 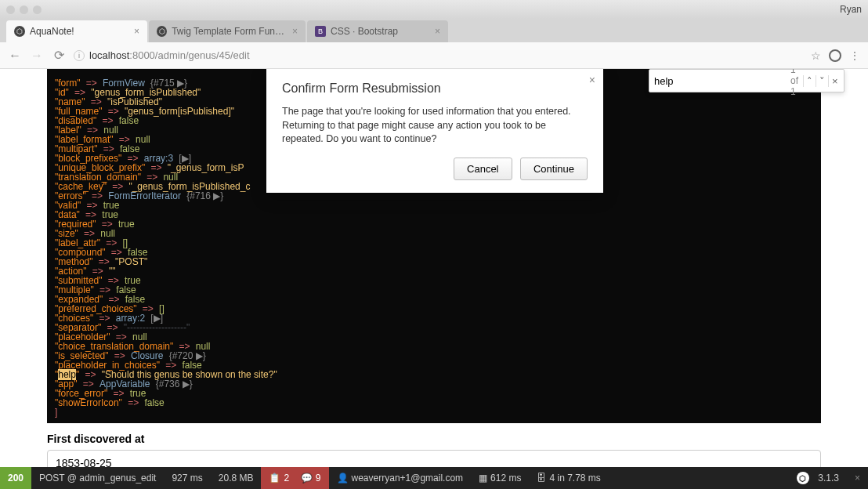 What do you see at coordinates (37, 56) in the screenshot?
I see `forward-button: →` at bounding box center [37, 56].